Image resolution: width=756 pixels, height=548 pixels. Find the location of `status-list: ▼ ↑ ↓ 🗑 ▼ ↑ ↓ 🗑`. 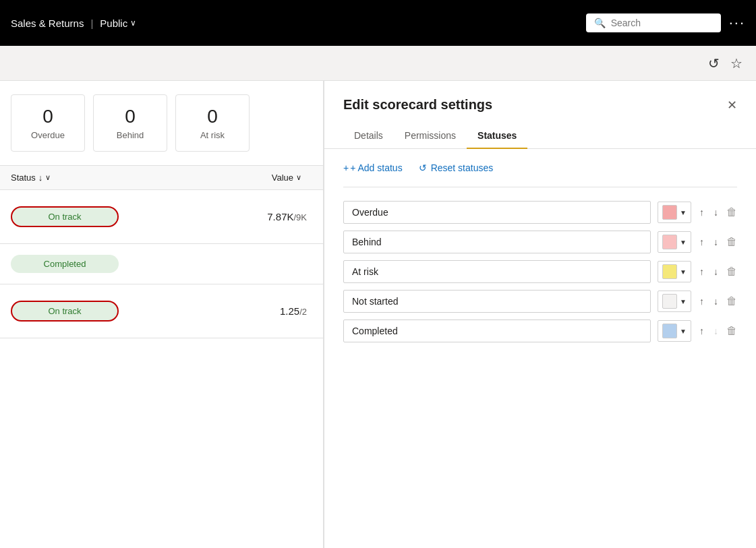

status-list: ▼ ↑ ↓ 🗑 ▼ ↑ ↓ 🗑 is located at coordinates (540, 272).